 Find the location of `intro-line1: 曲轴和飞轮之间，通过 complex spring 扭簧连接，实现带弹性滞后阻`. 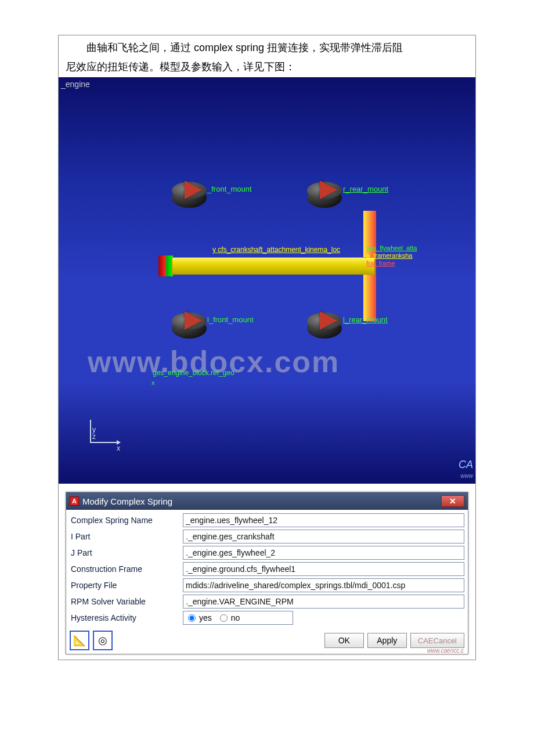

intro-line1: 曲轴和飞轮之间，通过 complex spring 扭簧连接，实现带弹性滞后阻 is located at coordinates (267, 48).